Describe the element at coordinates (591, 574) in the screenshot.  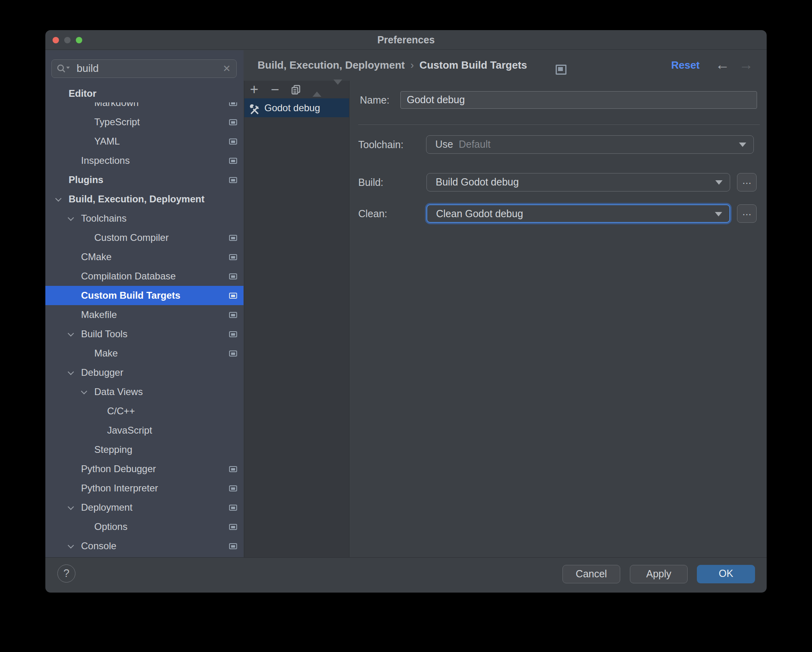
I see `cancel-button: Cancel` at that location.